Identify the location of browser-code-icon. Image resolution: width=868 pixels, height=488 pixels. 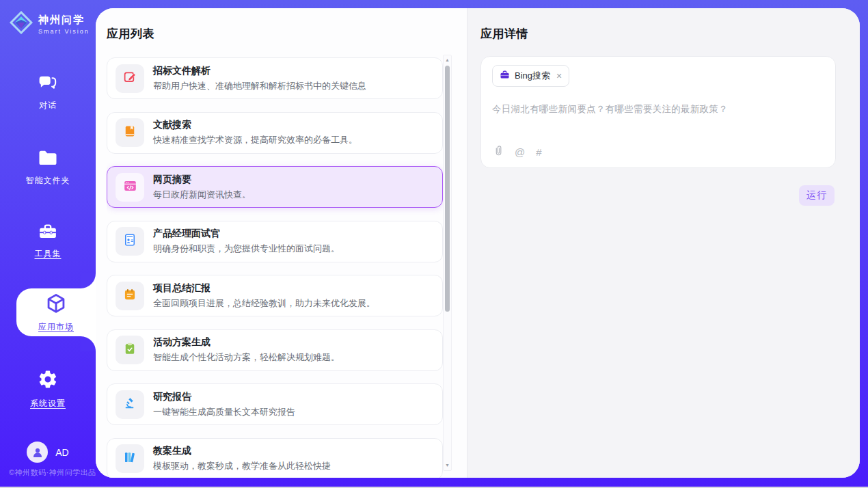
(130, 187).